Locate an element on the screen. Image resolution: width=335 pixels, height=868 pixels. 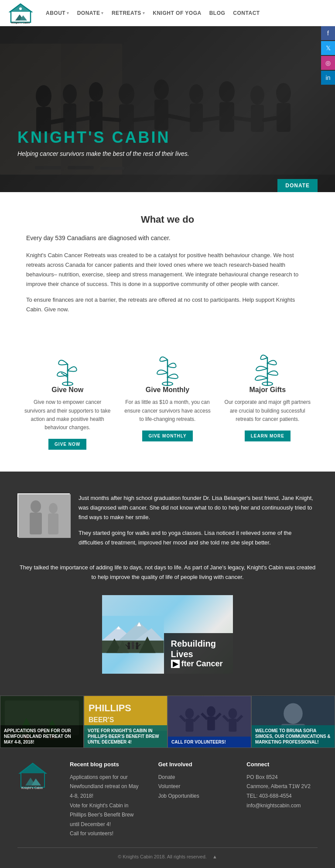
nav-about: ABOUT ▾ is located at coordinates (58, 13).